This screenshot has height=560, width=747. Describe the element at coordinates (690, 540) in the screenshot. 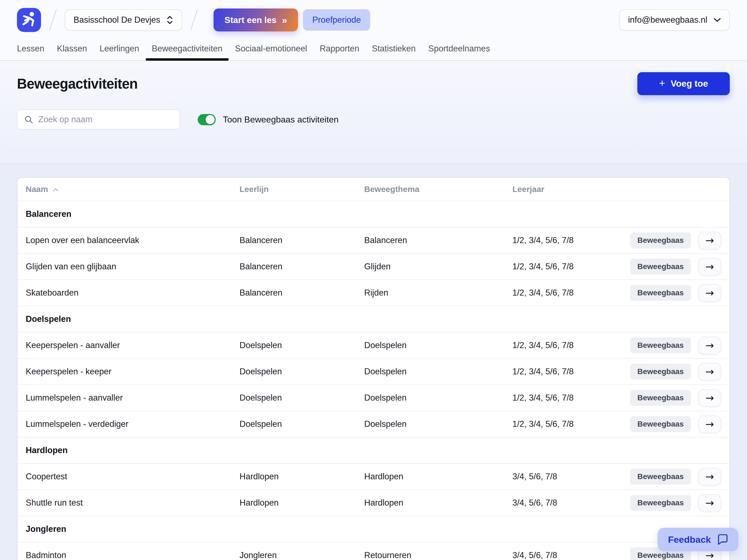

I see `feedback-label: Feedback` at that location.